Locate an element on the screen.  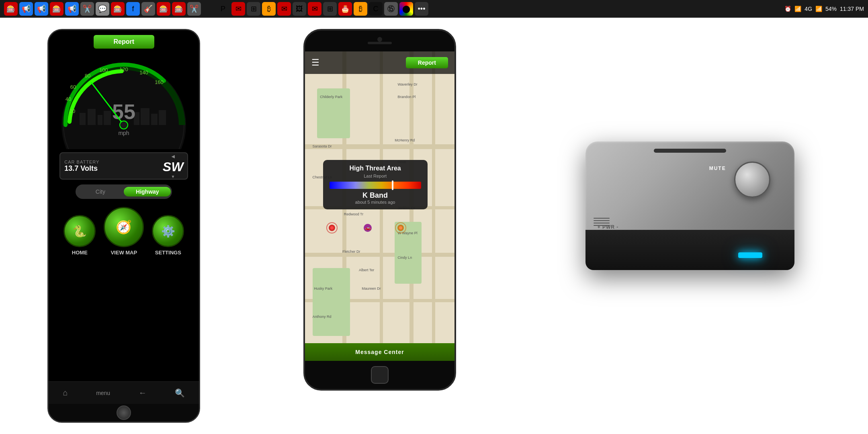
battery-voltage: 13.7 Volts is located at coordinates (82, 169).